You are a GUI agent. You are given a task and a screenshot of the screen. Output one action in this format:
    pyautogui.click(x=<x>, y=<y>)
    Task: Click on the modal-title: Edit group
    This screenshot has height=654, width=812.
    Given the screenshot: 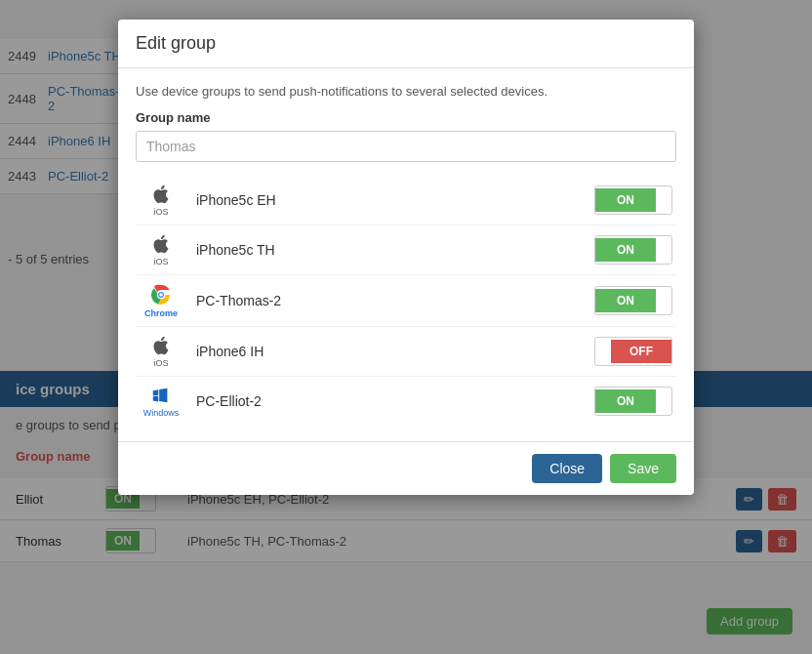 What is the action you would take?
    pyautogui.click(x=406, y=43)
    